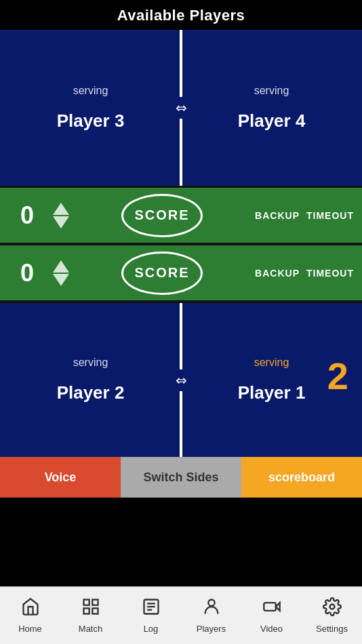 The image size is (362, 644). What do you see at coordinates (272, 91) in the screenshot?
I see `top-right-serving-label: serving` at bounding box center [272, 91].